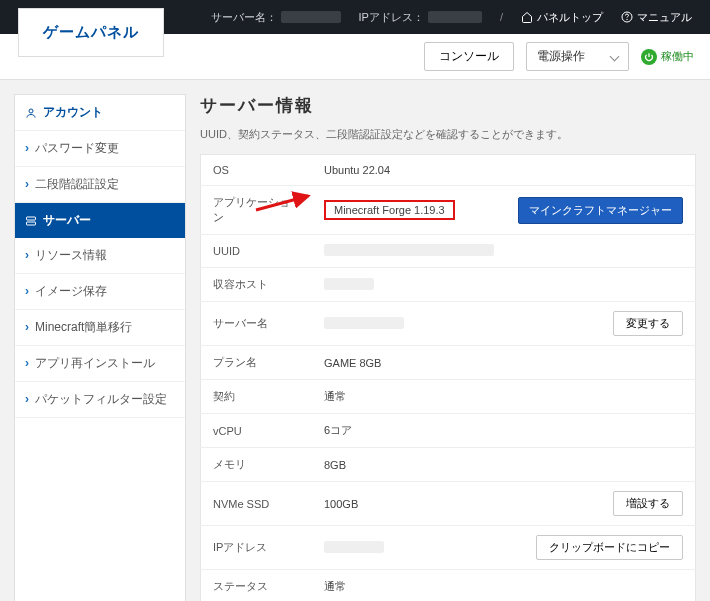 The height and width of the screenshot is (601, 710). What do you see at coordinates (469, 56) in the screenshot?
I see `console-button: コンソール` at bounding box center [469, 56].